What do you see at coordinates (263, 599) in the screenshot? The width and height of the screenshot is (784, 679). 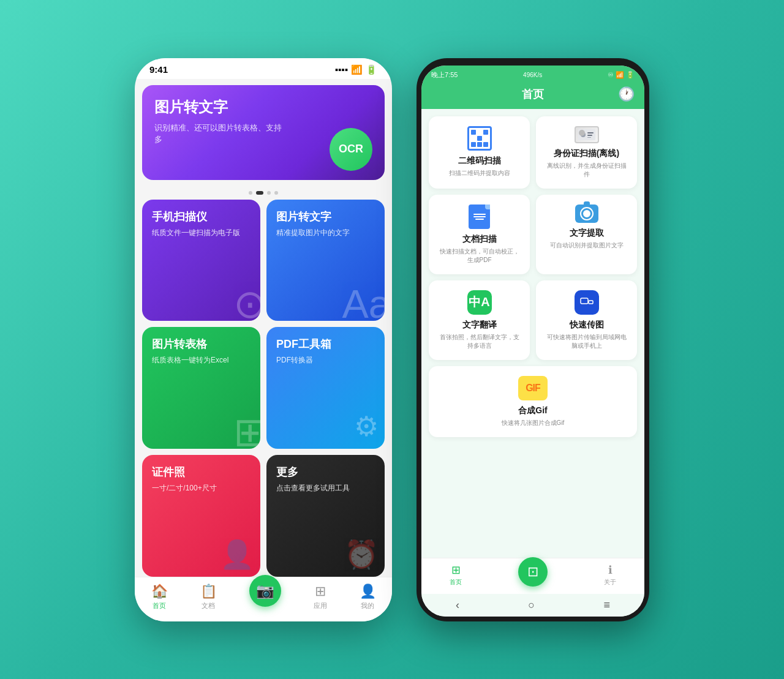 I see `bottom-nav-left: 🏠 首页 📋 文档 📷 ⊞ 应用 👤 我的` at bounding box center [263, 599].